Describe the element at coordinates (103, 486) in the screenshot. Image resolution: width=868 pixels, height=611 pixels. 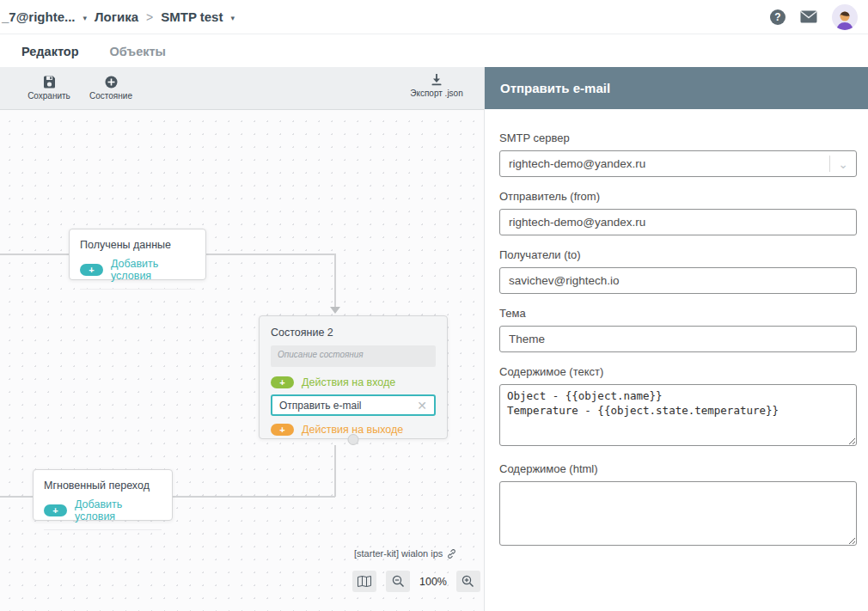
I see `node-title: Мгновенный переход` at that location.